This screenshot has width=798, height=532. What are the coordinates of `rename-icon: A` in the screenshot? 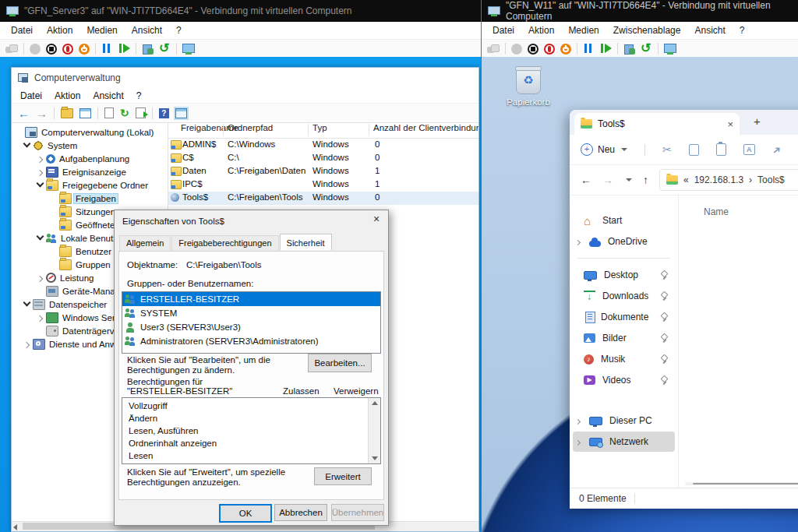 It's located at (750, 150).